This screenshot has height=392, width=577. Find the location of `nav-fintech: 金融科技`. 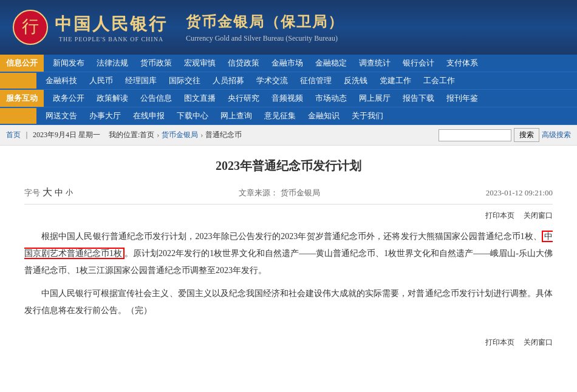

nav-fintech: 金融科技 is located at coordinates (61, 81).